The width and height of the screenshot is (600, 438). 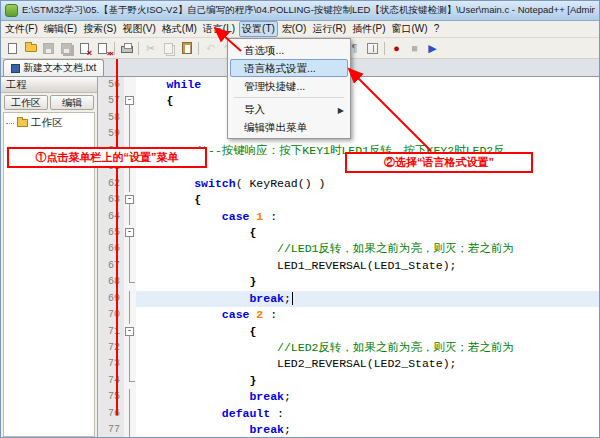 I want to click on menu-item-3: 搜索(S), so click(x=100, y=29).